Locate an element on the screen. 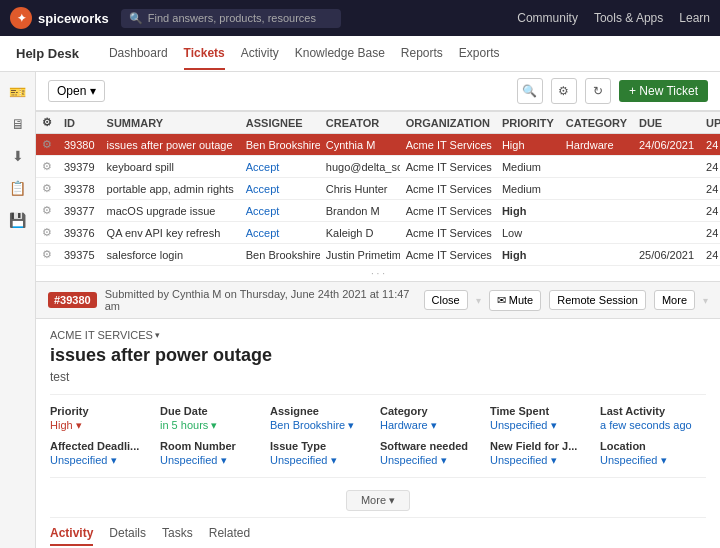  col-due: DUE is located at coordinates (666, 123).